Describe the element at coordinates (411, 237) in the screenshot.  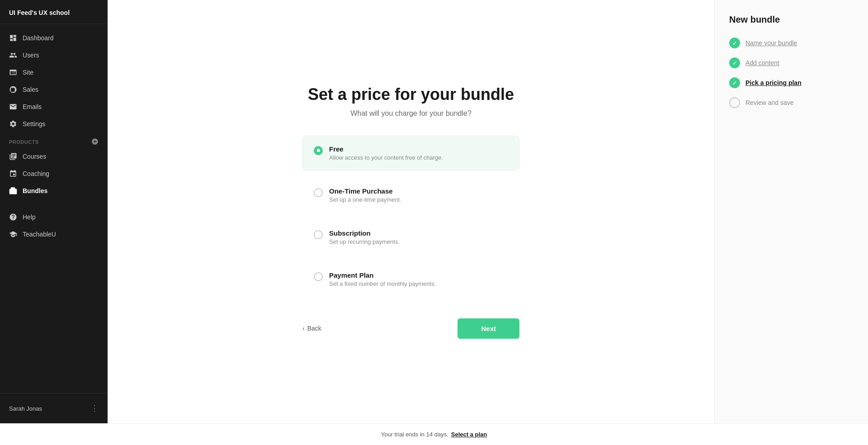
I see `pricing-option-subscription: Subscription Set up recurring payments.` at that location.